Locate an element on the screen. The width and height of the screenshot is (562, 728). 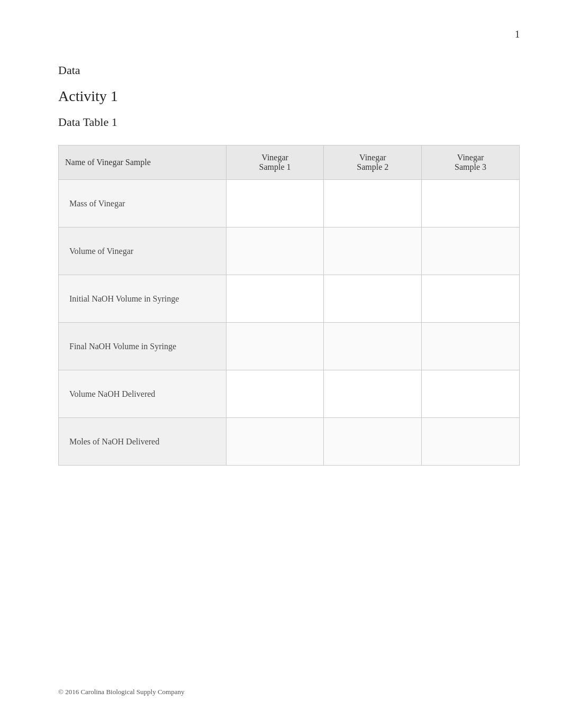
row-0-col2 is located at coordinates (373, 204).